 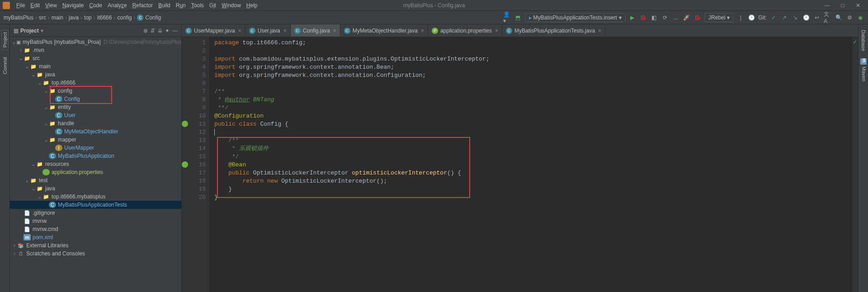 What do you see at coordinates (212, 5) in the screenshot?
I see `menu-git: Git` at bounding box center [212, 5].